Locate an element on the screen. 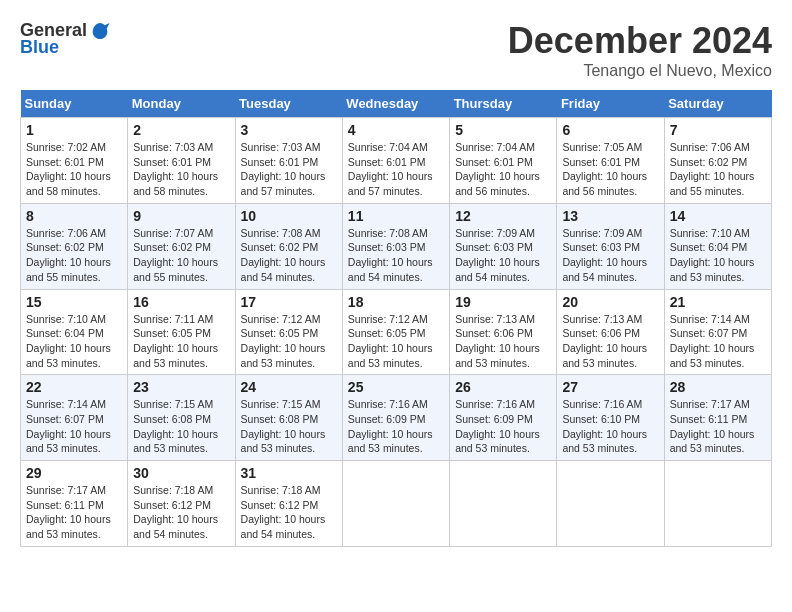 The height and width of the screenshot is (612, 792). location-title: Tenango el Nuevo, Mexico is located at coordinates (640, 71).